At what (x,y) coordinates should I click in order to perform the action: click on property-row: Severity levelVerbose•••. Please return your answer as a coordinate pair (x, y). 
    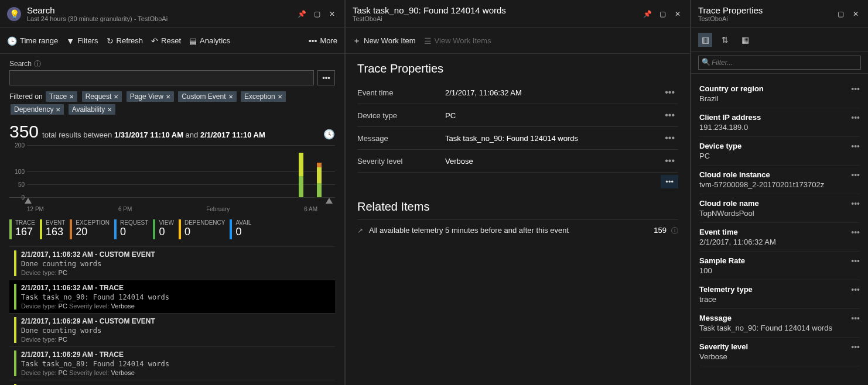
    Looking at the image, I should click on (518, 161).